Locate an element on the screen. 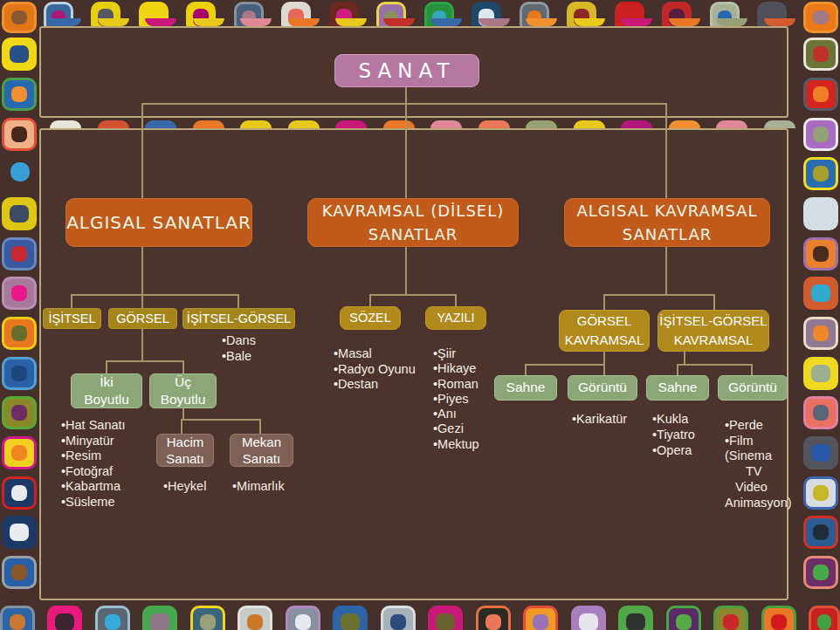 This screenshot has width=840, height=630. isitsel-gorsel-items: •Dans•Bale is located at coordinates (239, 348).